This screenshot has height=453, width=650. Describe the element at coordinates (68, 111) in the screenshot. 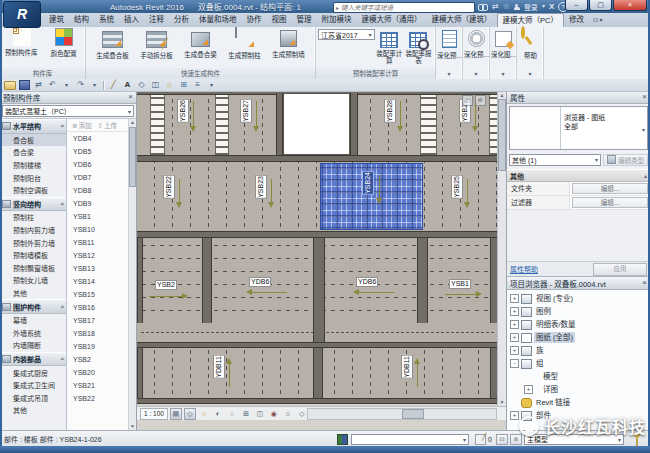

I see `library-type-combo: 装配式混凝土（PC）` at that location.